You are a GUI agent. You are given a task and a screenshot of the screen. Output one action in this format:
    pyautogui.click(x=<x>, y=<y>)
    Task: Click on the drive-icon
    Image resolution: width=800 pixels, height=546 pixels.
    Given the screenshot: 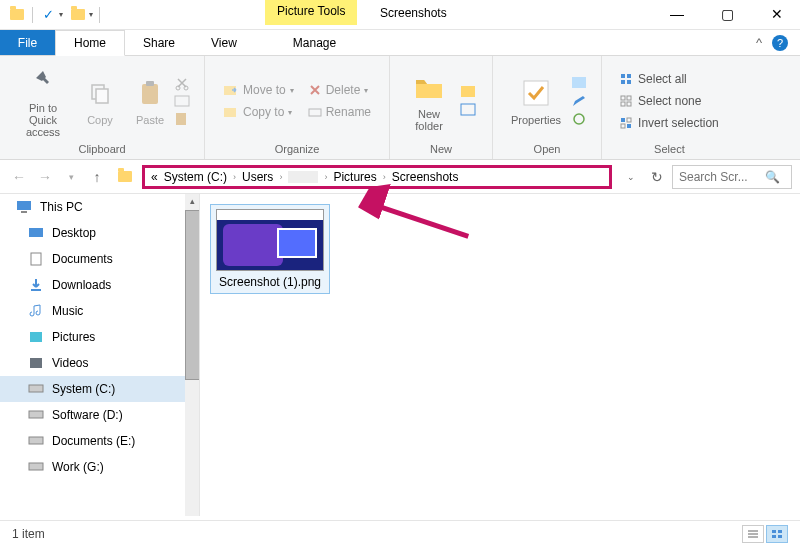 What is the action you would take?
    pyautogui.click(x=36, y=467)
    